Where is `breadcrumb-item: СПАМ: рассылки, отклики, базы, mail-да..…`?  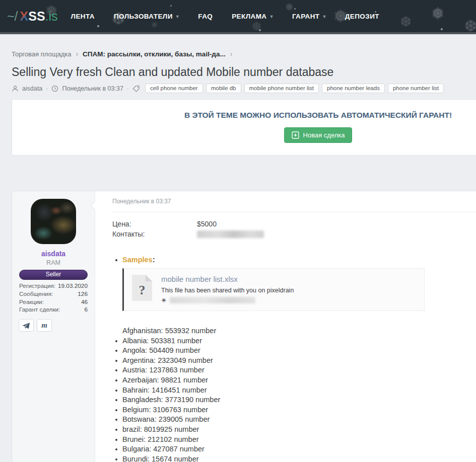 breadcrumb-item: СПАМ: рассылки, отклики, базы, mail-да..… is located at coordinates (154, 54).